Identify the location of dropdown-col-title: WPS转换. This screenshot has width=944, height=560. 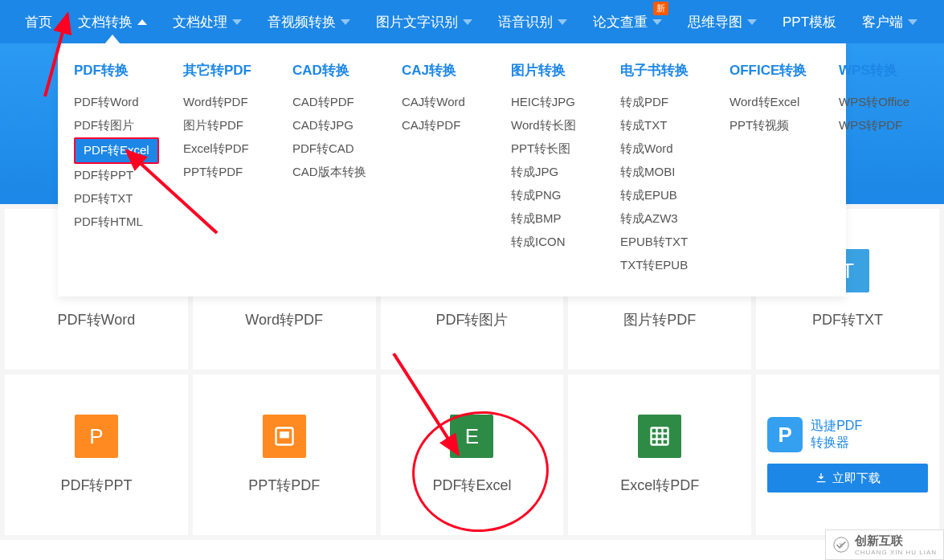
(879, 71).